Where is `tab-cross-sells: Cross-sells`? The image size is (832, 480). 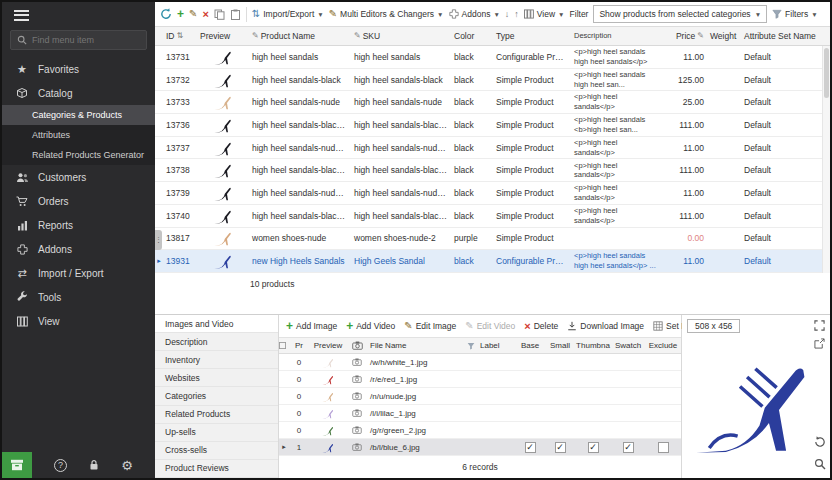 tab-cross-sells: Cross-sells is located at coordinates (216, 451).